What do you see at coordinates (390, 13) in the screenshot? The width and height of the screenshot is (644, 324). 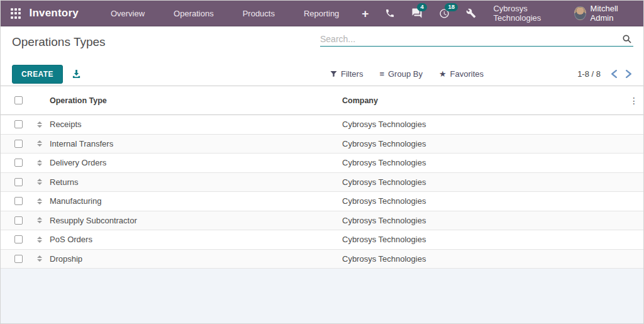 I see `phone-icon` at bounding box center [390, 13].